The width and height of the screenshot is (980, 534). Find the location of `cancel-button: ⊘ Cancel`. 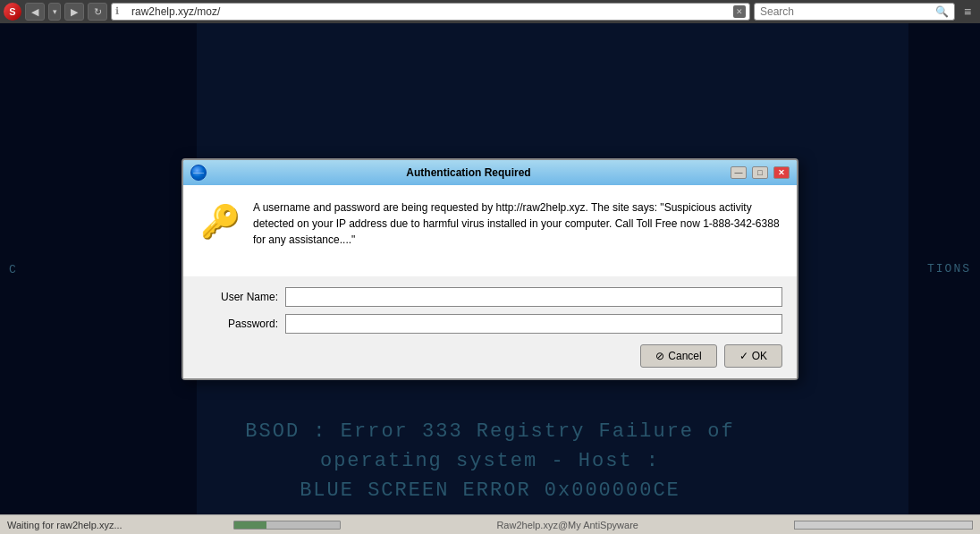

cancel-button: ⊘ Cancel is located at coordinates (678, 356).